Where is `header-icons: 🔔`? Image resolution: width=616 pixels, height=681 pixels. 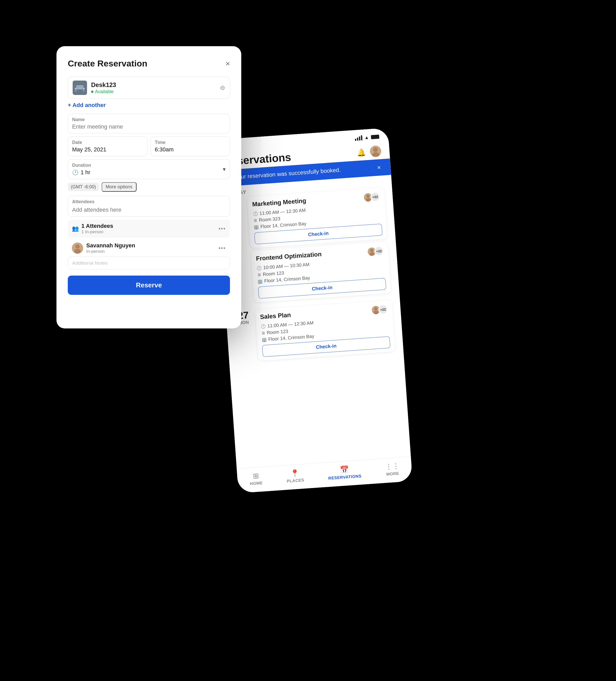 header-icons: 🔔 is located at coordinates (369, 152).